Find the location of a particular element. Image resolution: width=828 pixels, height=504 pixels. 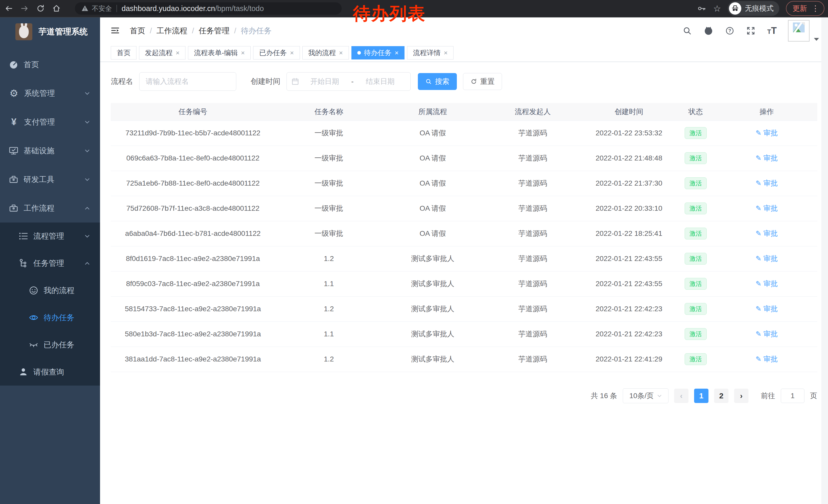

page-unit-label: 页 is located at coordinates (814, 396).